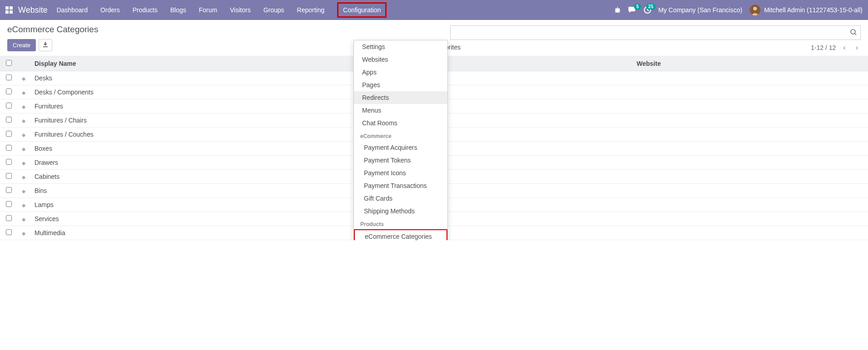 This screenshot has width=868, height=350. I want to click on activities-icon: 25, so click(647, 10).